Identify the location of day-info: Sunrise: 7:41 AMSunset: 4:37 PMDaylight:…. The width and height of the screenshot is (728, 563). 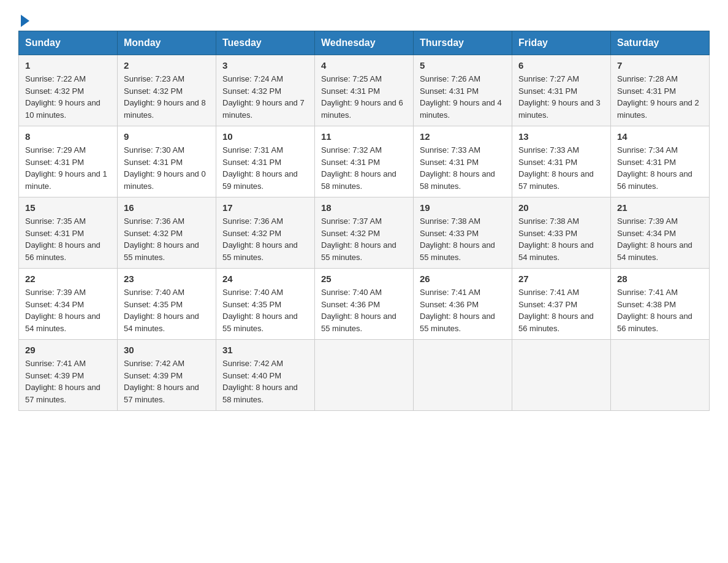
(561, 310).